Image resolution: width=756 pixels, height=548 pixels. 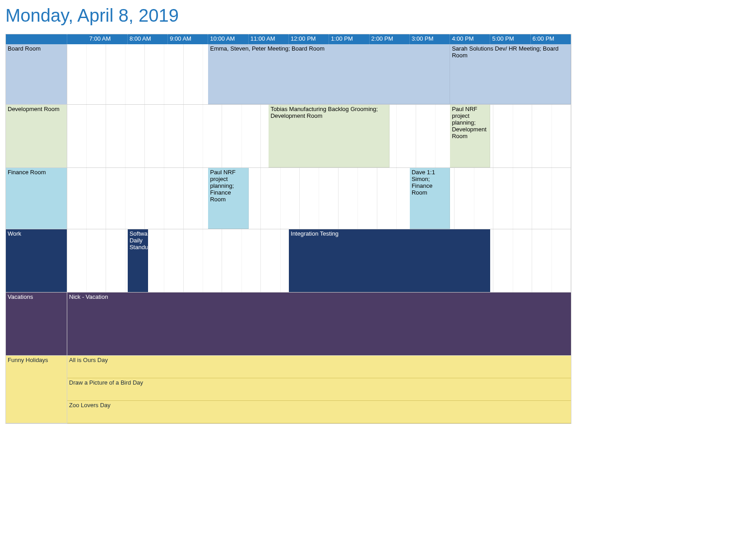 What do you see at coordinates (319, 136) in the screenshot?
I see `row-body: Tobias Manufacturing Backlog Grooming; D…` at bounding box center [319, 136].